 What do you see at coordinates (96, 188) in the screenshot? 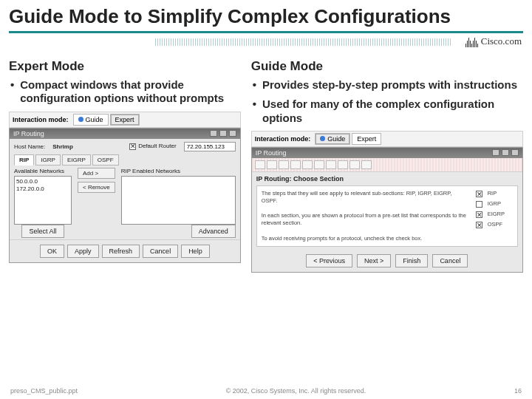
I see `remove-button: < Remove` at bounding box center [96, 188].